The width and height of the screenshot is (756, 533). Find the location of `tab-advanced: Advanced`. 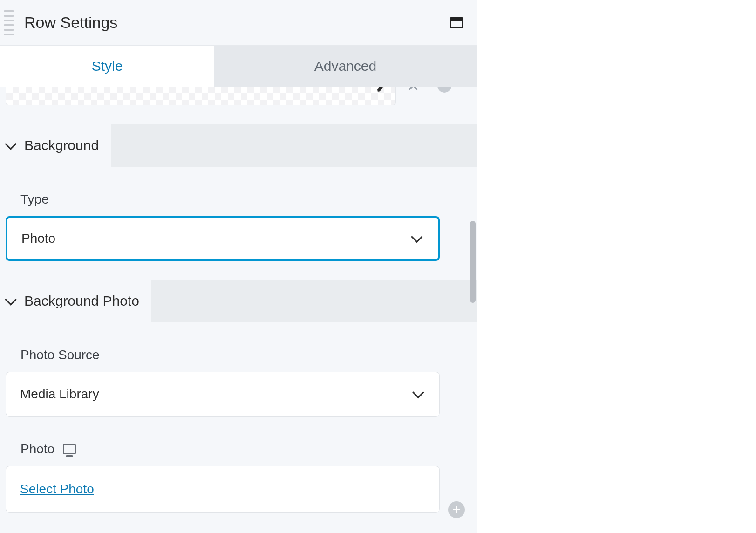

tab-advanced: Advanced is located at coordinates (346, 66).